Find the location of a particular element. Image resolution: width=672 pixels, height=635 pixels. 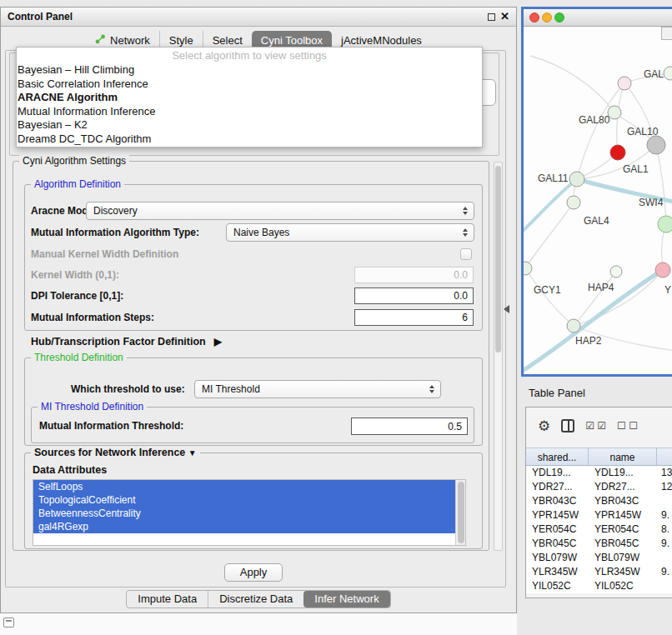

tab-infer-network: Infer Network is located at coordinates (347, 599).